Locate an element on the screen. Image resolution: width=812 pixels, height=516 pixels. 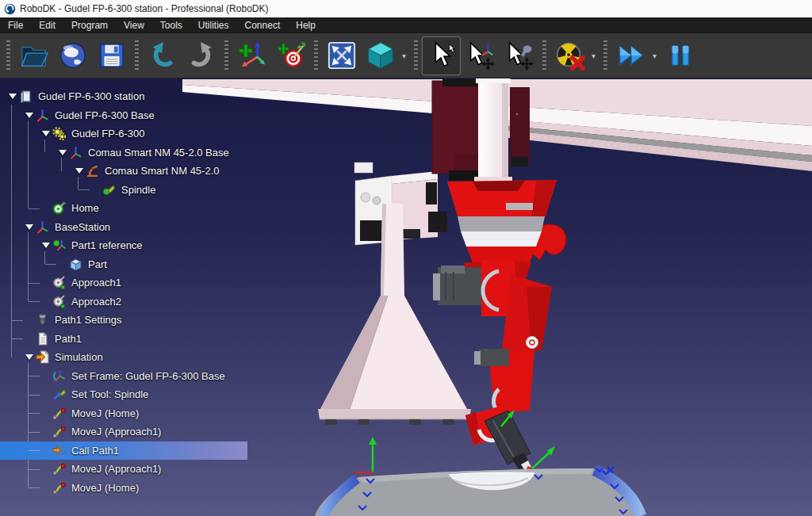
menu-utilities: Utilities is located at coordinates (214, 25).